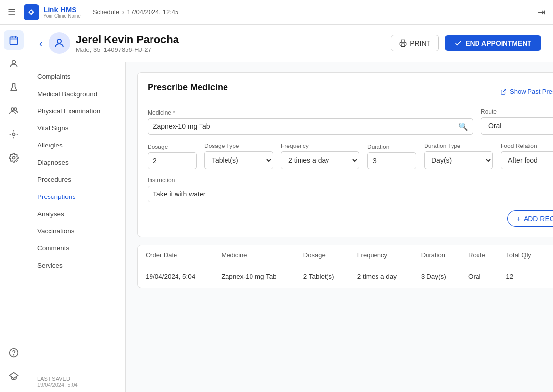 This screenshot has height=392, width=553. What do you see at coordinates (14, 64) in the screenshot?
I see `nav-icon-person` at bounding box center [14, 64].